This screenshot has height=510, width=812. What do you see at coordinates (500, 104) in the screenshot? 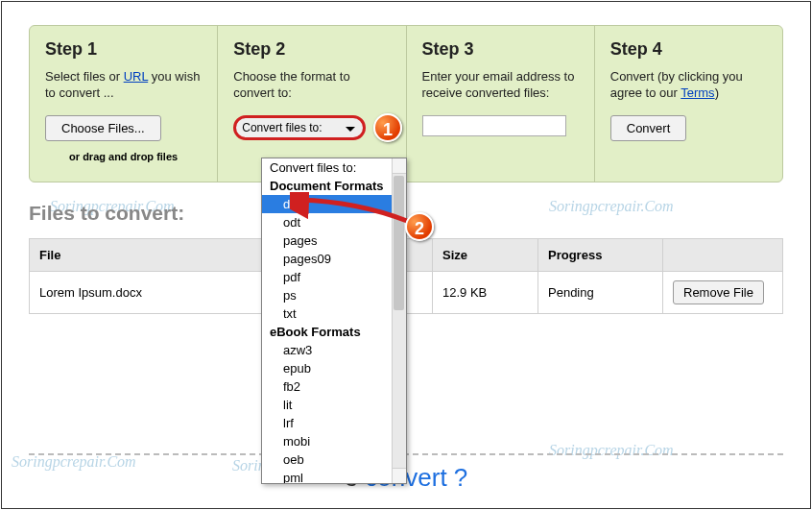
I see `step-3: Step 3 Enter your email address to recei…` at bounding box center [500, 104].